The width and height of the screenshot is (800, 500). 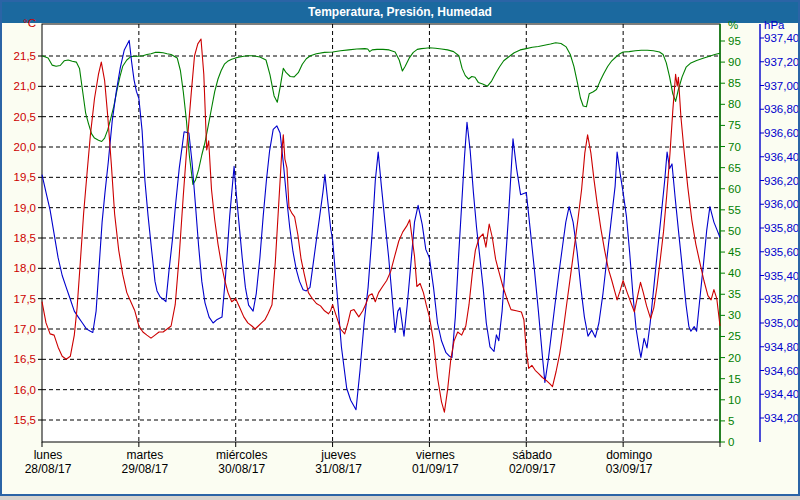 I want to click on pressure-tick-label: 935,80, so click(x=782, y=228).